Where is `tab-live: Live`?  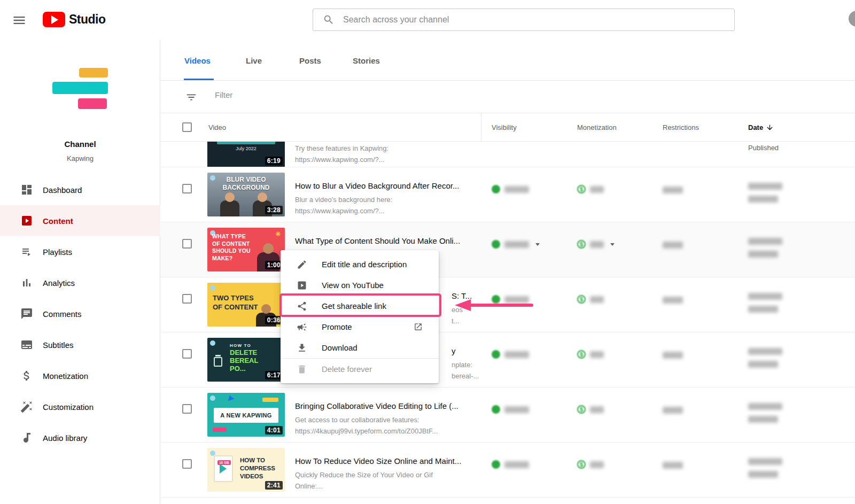 tab-live: Live is located at coordinates (254, 60).